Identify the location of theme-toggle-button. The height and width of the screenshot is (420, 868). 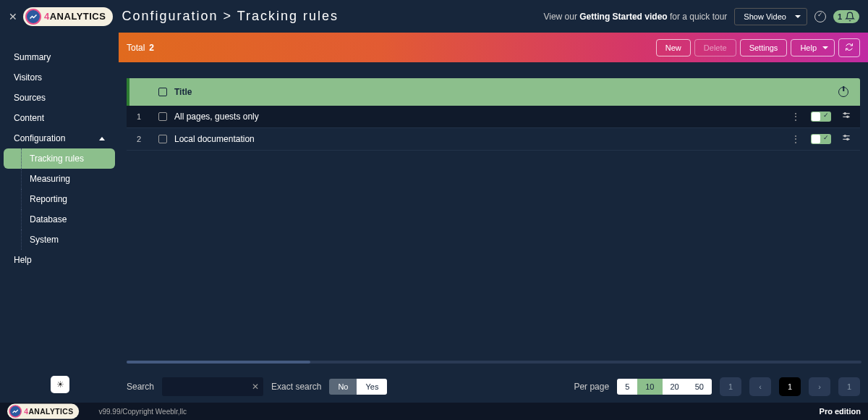
(60, 385).